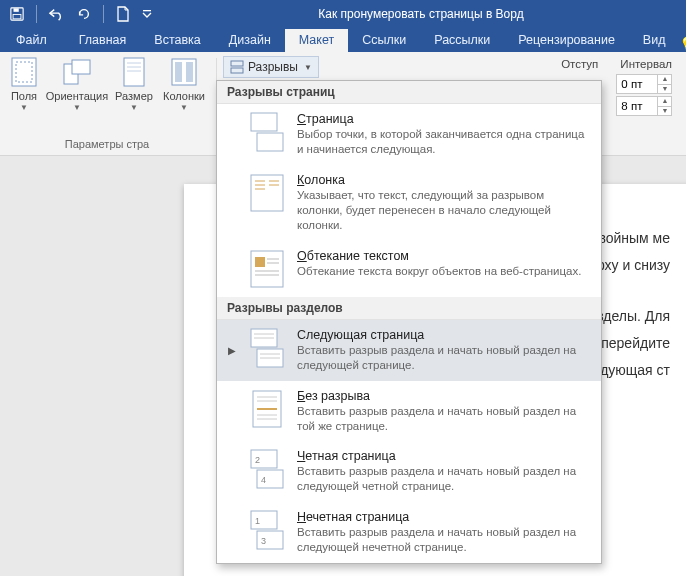  I want to click on svg-text: 2, so click(258, 460).